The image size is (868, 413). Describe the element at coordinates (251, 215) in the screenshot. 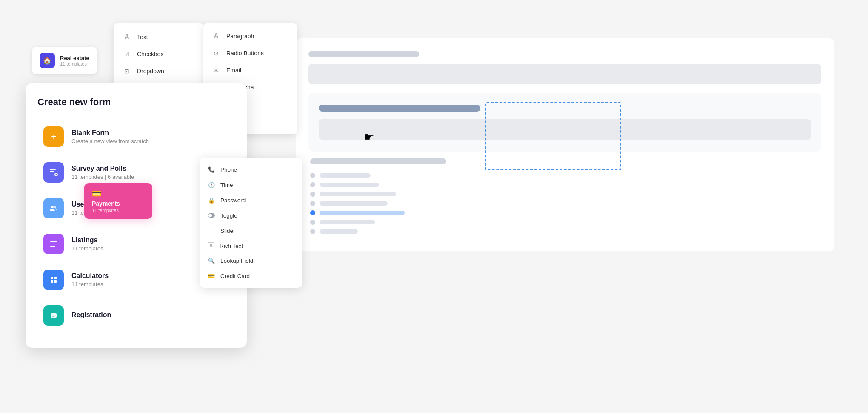

I see `ri-toggle: Toggle` at that location.